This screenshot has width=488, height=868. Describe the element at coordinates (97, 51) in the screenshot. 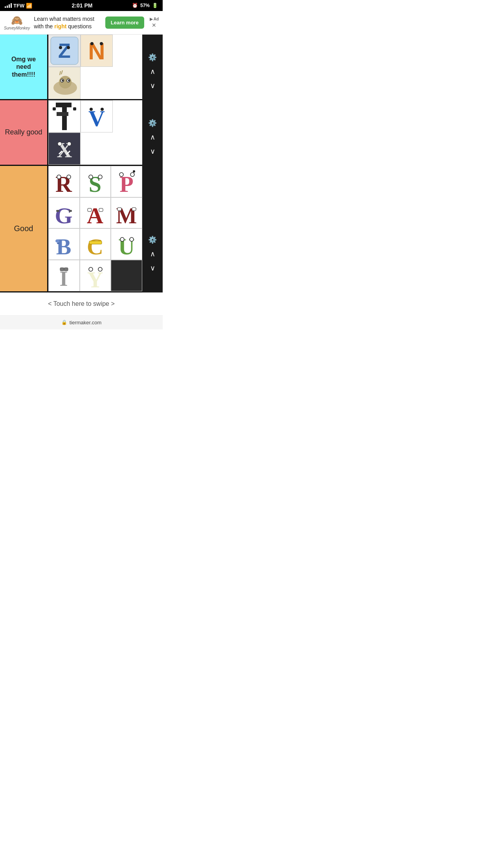

I see `svg-text: N` at that location.